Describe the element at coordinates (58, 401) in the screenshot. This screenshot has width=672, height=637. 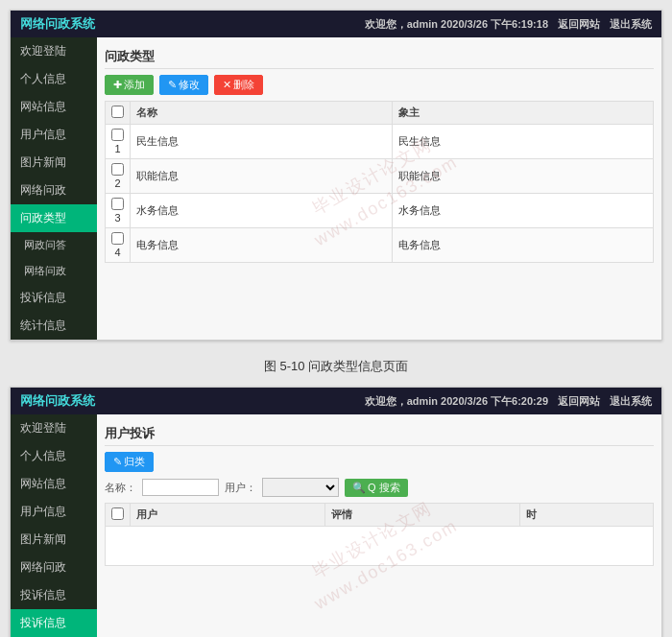
I see `site-title-2: 网络问政系统` at that location.